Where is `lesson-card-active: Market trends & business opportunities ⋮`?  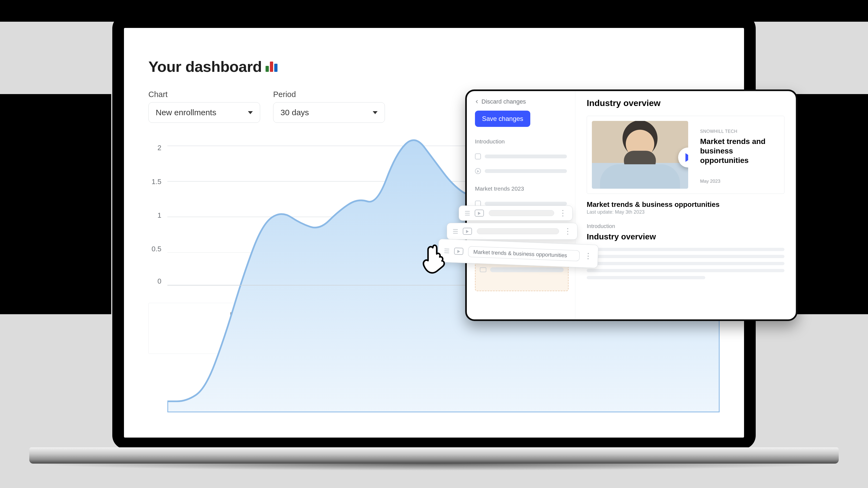 lesson-card-active: Market trends & business opportunities ⋮ is located at coordinates (518, 254).